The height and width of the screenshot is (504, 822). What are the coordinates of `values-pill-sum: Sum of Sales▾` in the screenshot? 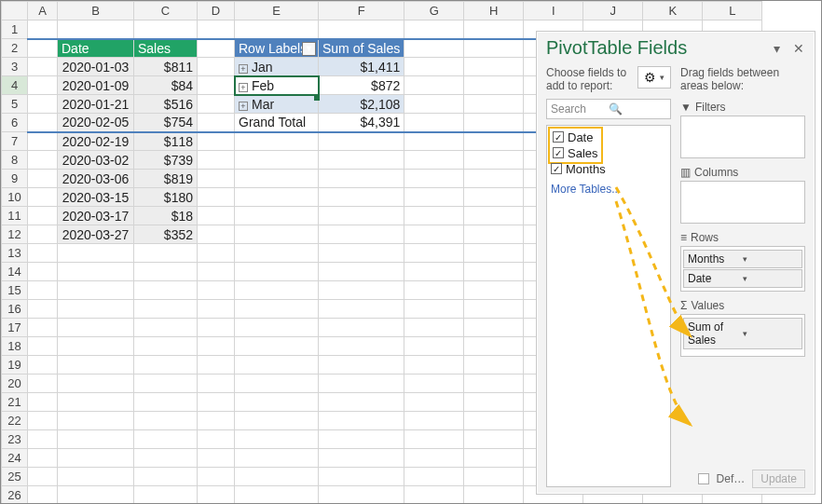 It's located at (743, 334).